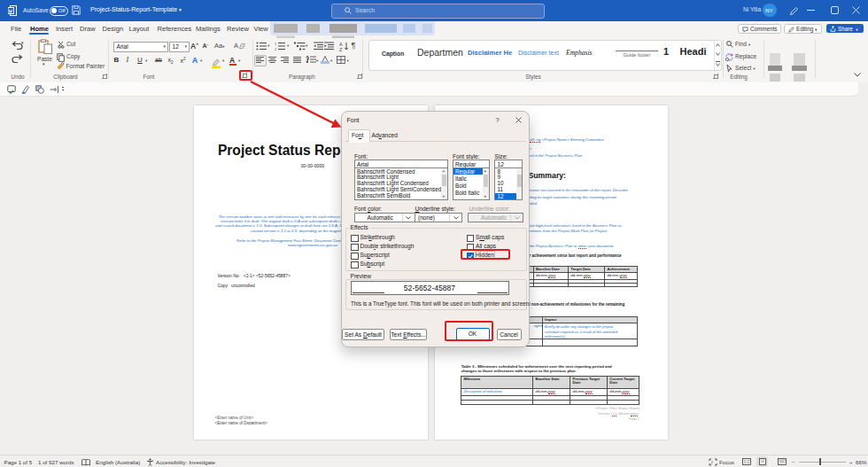 The image size is (868, 467). Describe the element at coordinates (712, 463) in the screenshot. I see `svg-text: I` at that location.